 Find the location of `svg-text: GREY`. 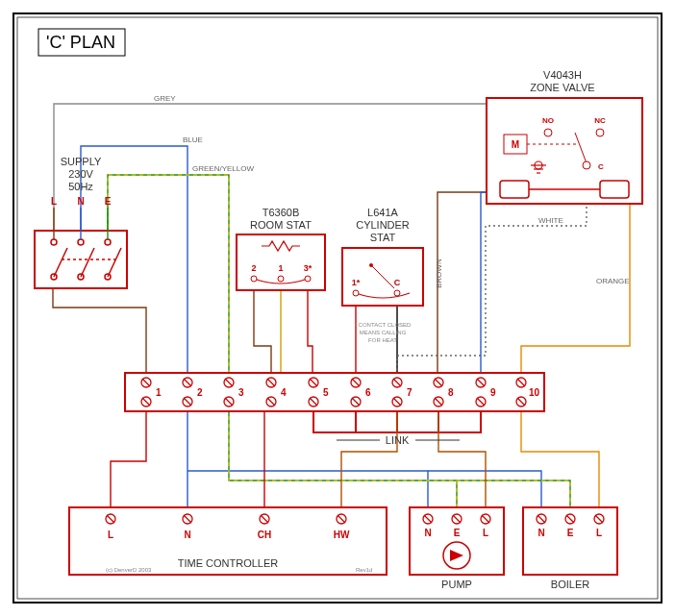

svg-text: GREY is located at coordinates (165, 98).